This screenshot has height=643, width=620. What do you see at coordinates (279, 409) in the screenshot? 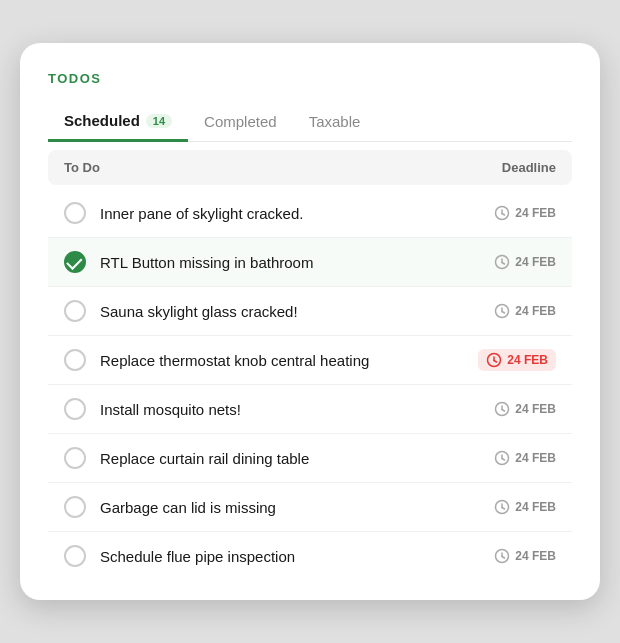
I see `todo-left: Install mosquito nets!` at bounding box center [279, 409].